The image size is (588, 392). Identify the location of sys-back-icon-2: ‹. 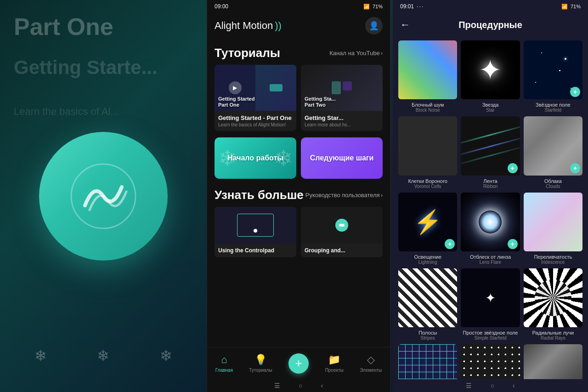
(514, 386).